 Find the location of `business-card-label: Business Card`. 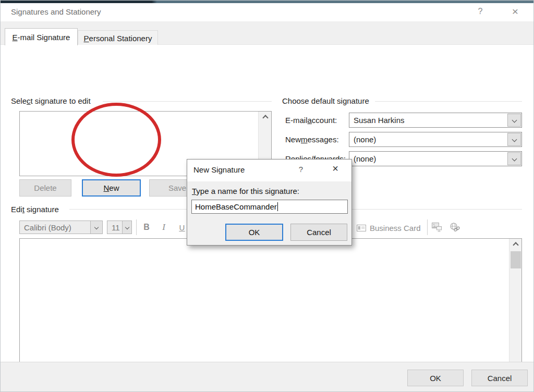

business-card-label: Business Card is located at coordinates (395, 228).